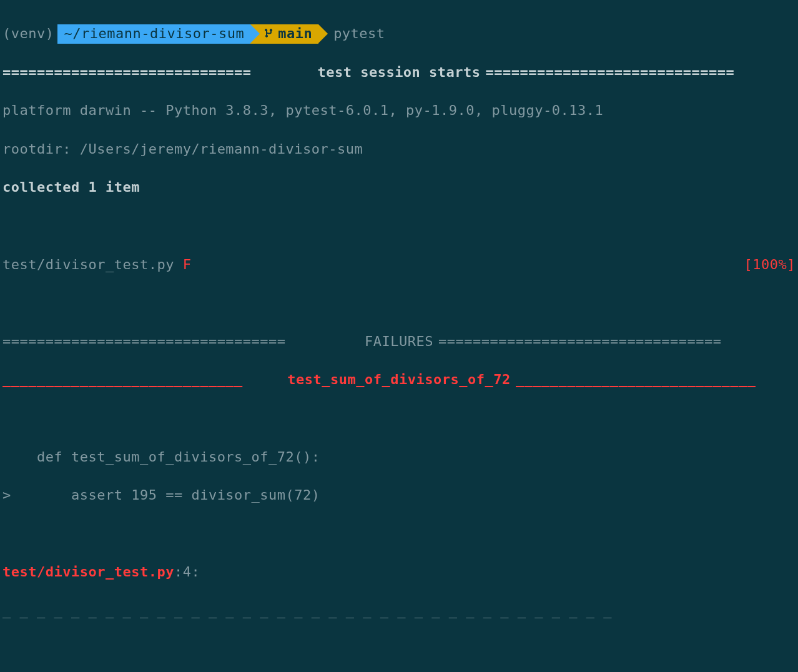 This screenshot has width=798, height=672. What do you see at coordinates (641, 72) in the screenshot?
I see `header-fill-right: =============================` at bounding box center [641, 72].